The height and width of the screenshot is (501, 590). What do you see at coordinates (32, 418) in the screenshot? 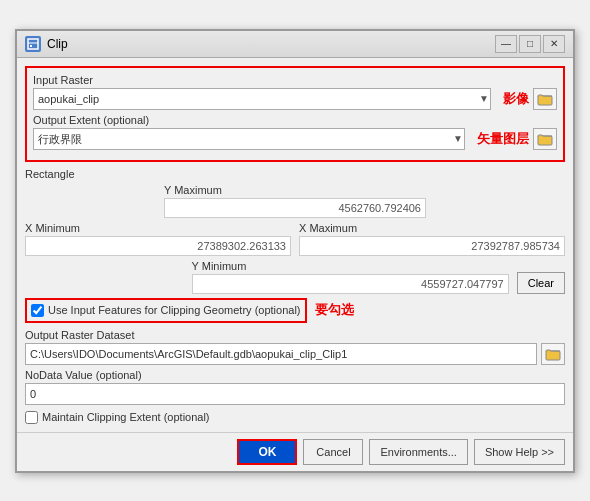
I see `maintain-checkbox` at bounding box center [32, 418].